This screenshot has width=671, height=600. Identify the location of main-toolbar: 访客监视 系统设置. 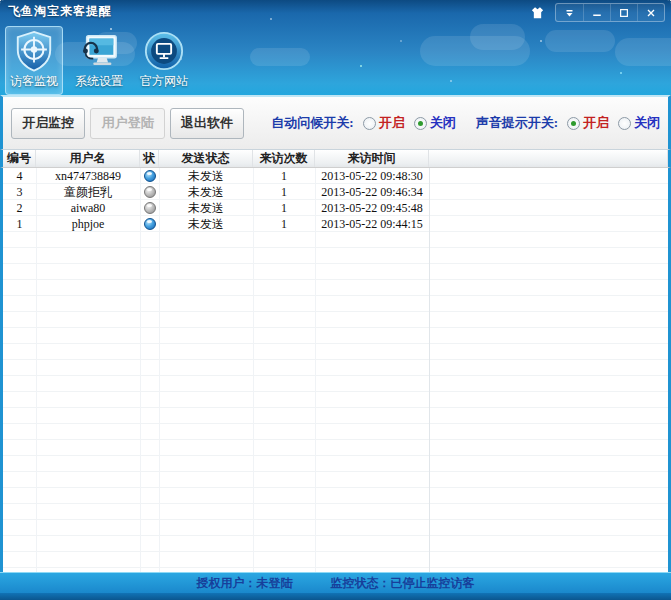
(336, 58).